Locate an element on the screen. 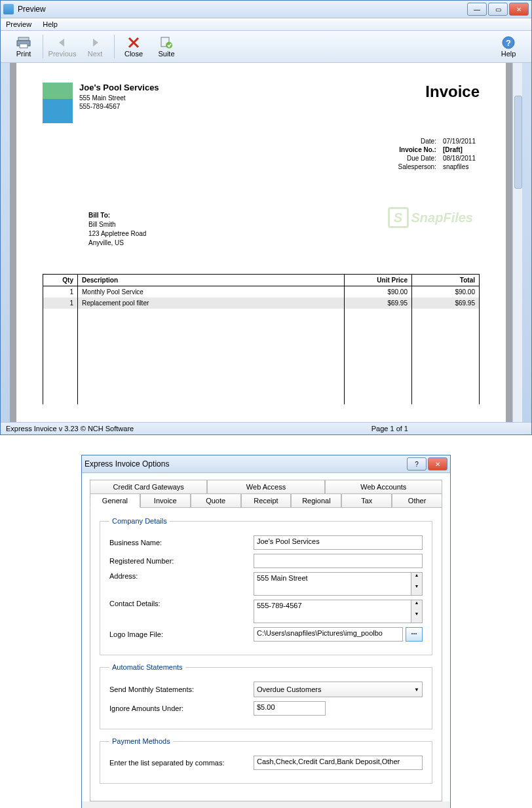  logo-path-input: C:\Users\snapfiles\Pictures\img_poolbo is located at coordinates (328, 634).